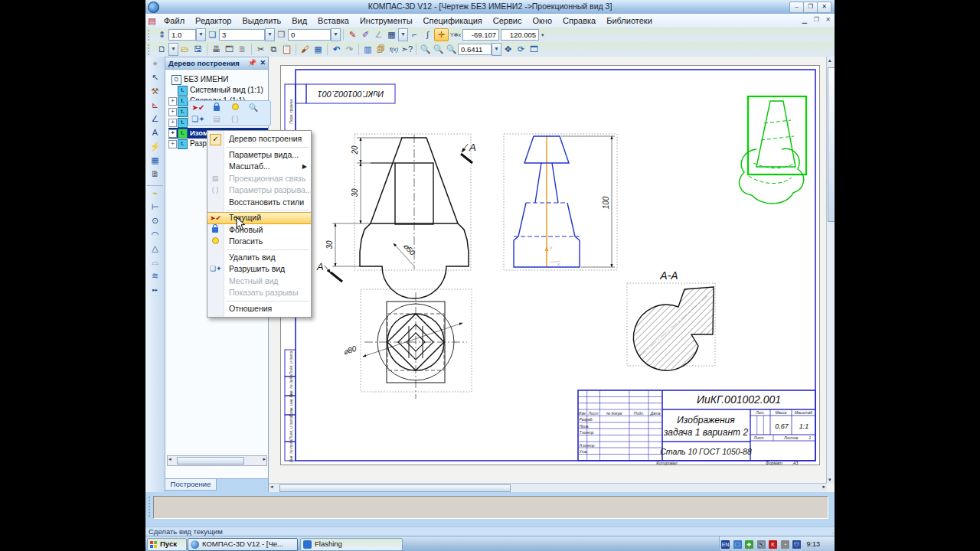 The height and width of the screenshot is (551, 980). I want to click on scroll-up-arrow: ▴, so click(830, 60).